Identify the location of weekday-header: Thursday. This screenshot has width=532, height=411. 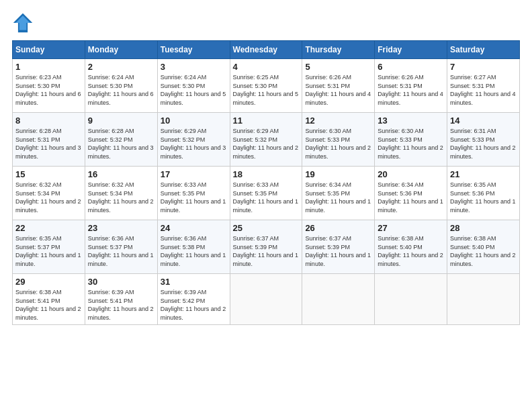
(339, 50).